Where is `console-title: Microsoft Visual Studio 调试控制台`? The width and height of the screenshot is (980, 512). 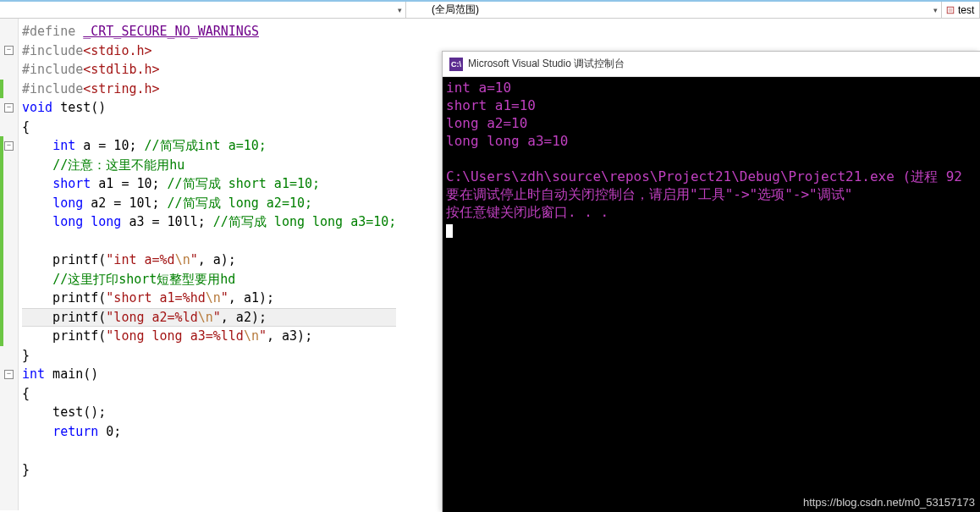 console-title: Microsoft Visual Studio 调试控制台 is located at coordinates (547, 64).